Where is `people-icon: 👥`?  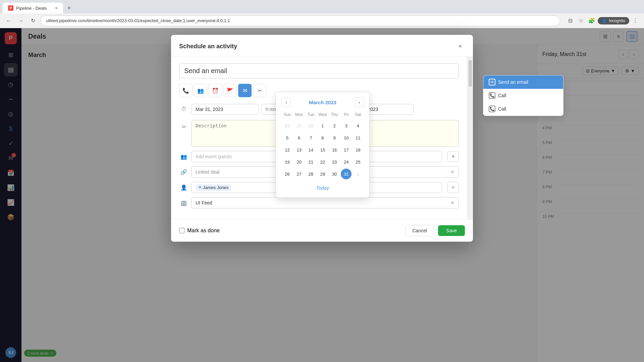
people-icon: 👥 is located at coordinates (201, 90).